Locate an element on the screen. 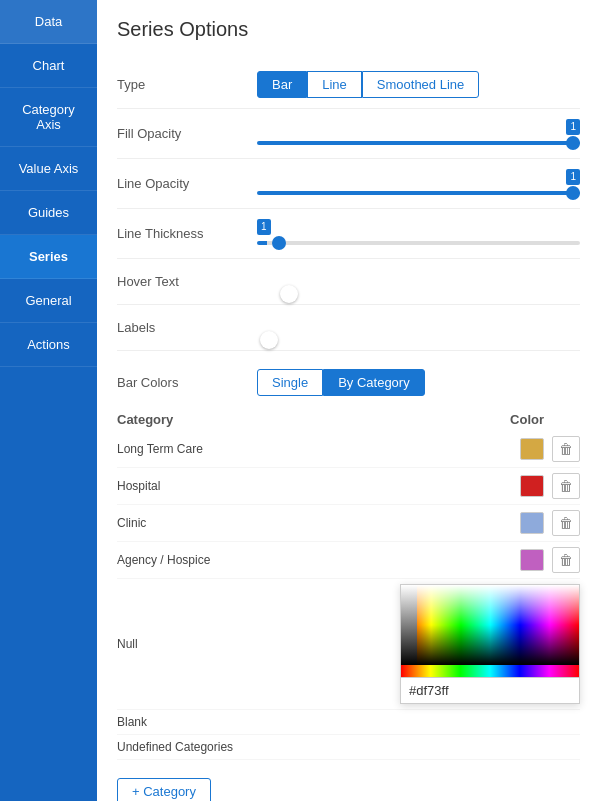 The width and height of the screenshot is (600, 801). sidebar-item-category-axis: Category Axis is located at coordinates (48, 118).